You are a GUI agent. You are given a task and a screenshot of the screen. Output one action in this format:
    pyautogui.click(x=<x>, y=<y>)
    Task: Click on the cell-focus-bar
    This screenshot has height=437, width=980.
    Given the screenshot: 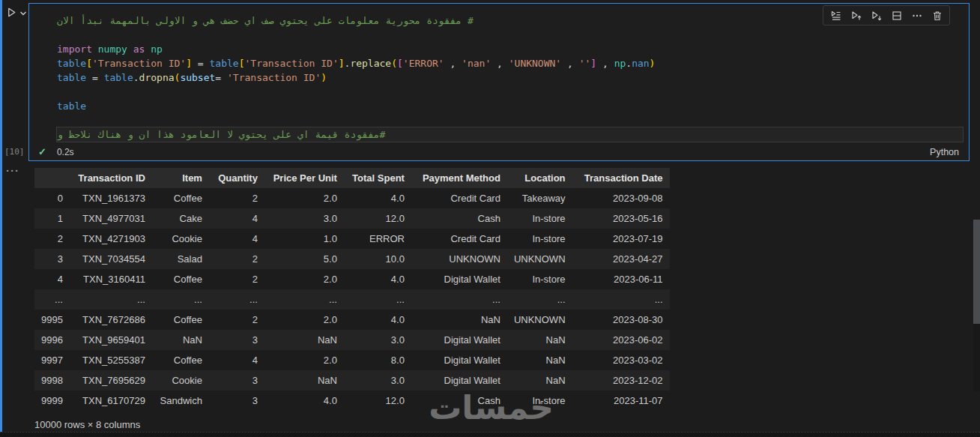 What is the action you would take?
    pyautogui.click(x=1, y=219)
    